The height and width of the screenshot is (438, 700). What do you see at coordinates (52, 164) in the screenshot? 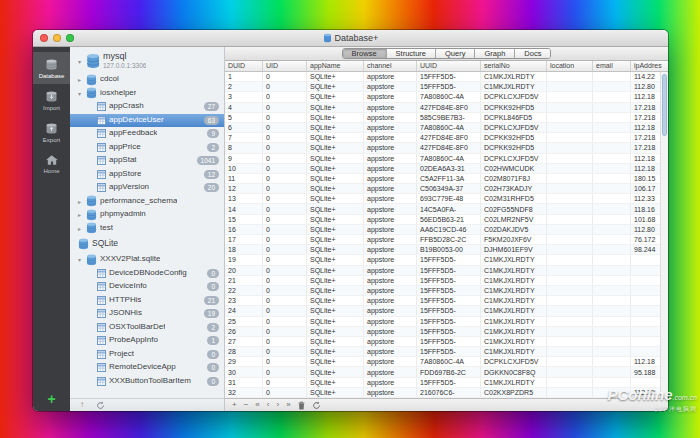
I see `rail-item-home: Home` at bounding box center [52, 164].